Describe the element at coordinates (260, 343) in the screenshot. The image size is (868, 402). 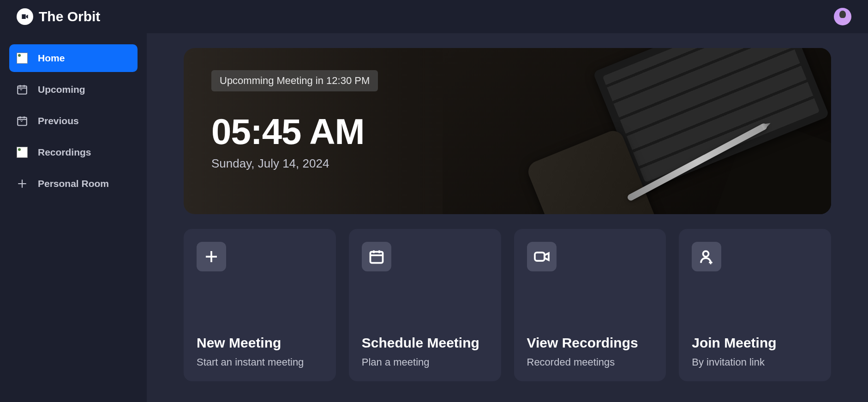
I see `card-title: New Meeting` at that location.